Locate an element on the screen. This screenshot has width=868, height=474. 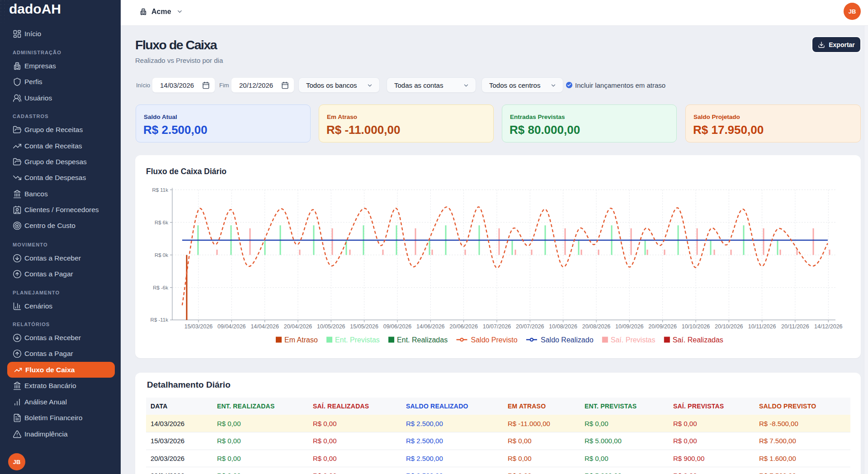
svg-text: Ent. Realizadas is located at coordinates (422, 340).